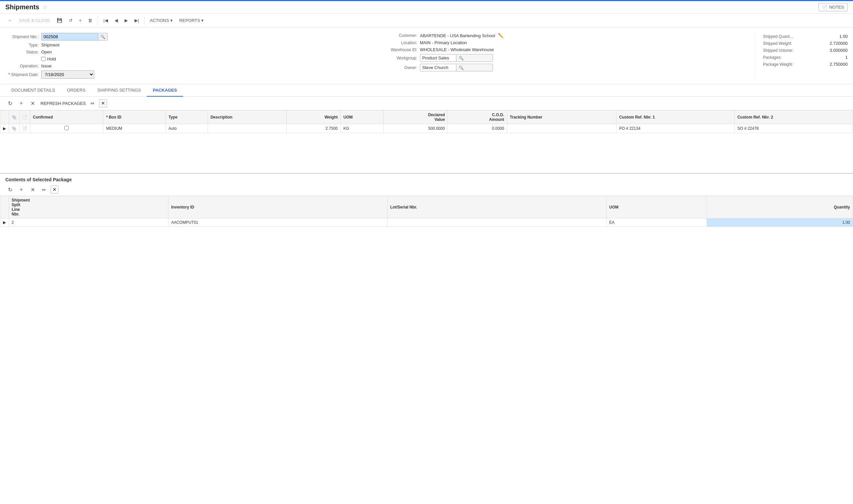  Describe the element at coordinates (103, 37) in the screenshot. I see `shipment-nbr-search-icon: 🔍` at that location.